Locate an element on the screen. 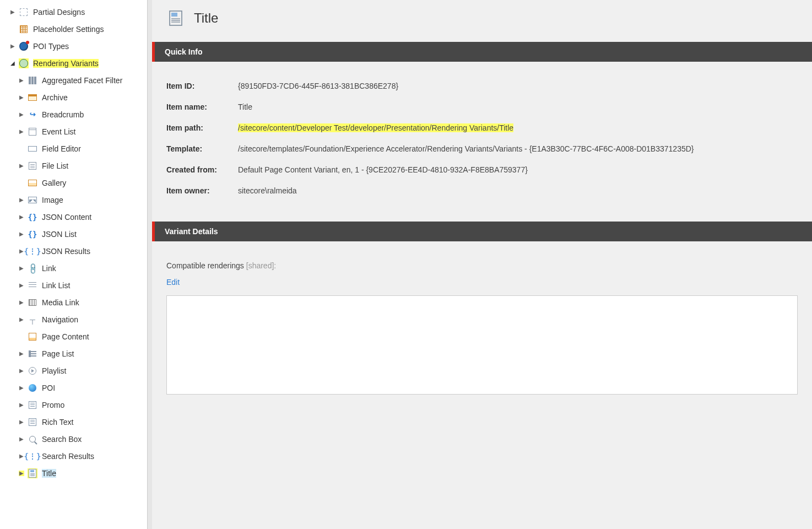 Image resolution: width=812 pixels, height=529 pixels. info-label: Item owner: is located at coordinates (202, 191).